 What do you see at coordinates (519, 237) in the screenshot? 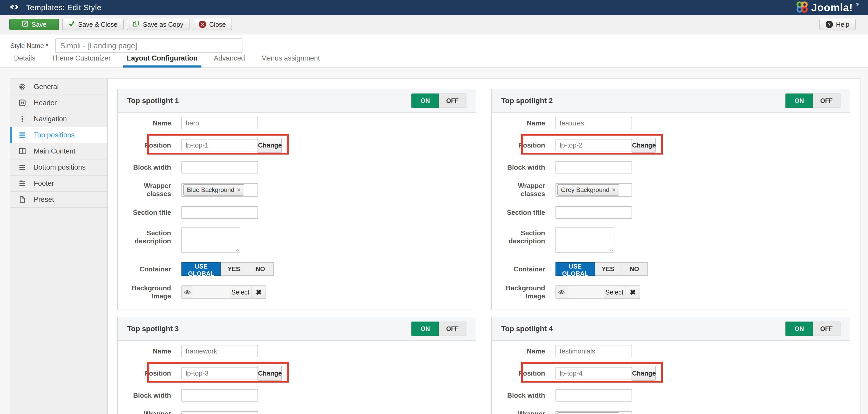
I see `section-description-label: Section description` at bounding box center [519, 237].